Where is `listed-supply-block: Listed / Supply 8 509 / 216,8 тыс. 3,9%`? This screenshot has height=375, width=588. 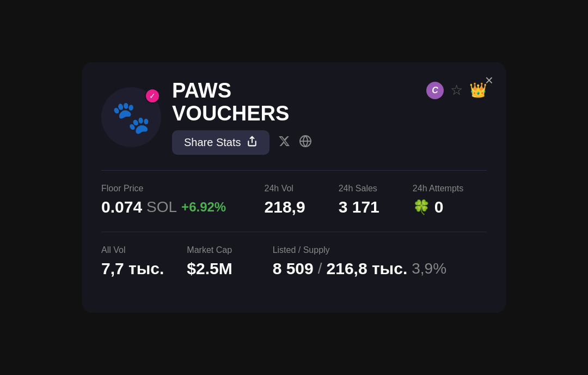
listed-supply-block: Listed / Supply 8 509 / 216,8 тыс. 3,9% is located at coordinates (380, 262).